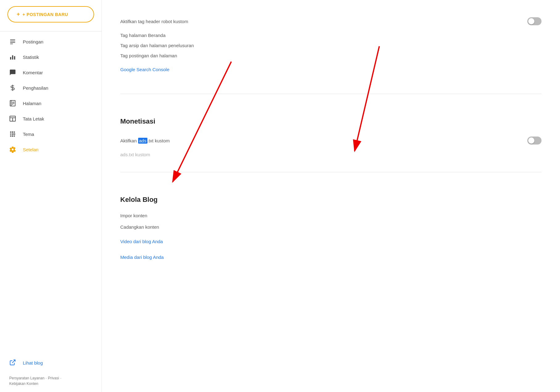  What do you see at coordinates (331, 155) in the screenshot?
I see `ads-txt-placeholder: ads.txt kustom` at bounding box center [331, 155].